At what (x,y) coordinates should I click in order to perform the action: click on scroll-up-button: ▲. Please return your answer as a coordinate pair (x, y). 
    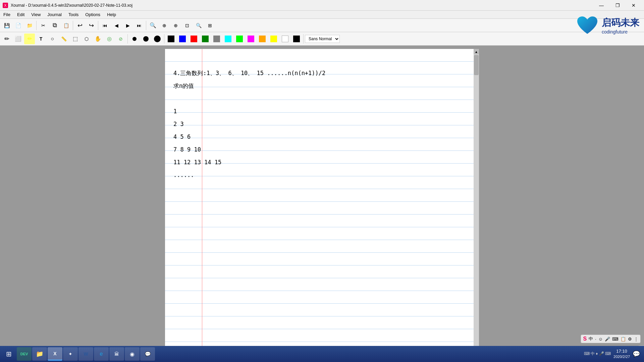
    Looking at the image, I should click on (476, 52).